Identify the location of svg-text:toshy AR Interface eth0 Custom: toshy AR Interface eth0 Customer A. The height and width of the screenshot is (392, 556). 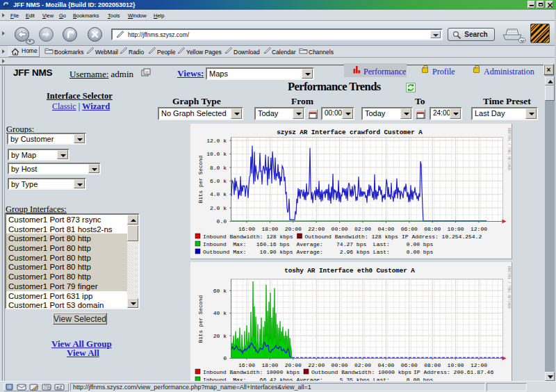
(350, 271).